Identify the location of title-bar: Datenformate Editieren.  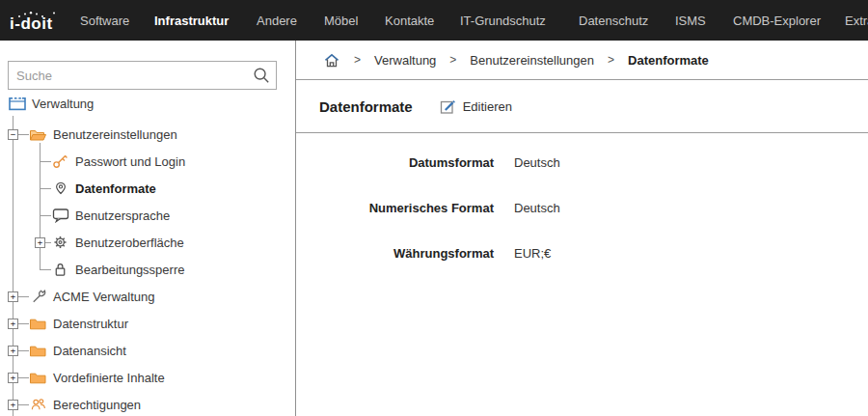
(583, 106).